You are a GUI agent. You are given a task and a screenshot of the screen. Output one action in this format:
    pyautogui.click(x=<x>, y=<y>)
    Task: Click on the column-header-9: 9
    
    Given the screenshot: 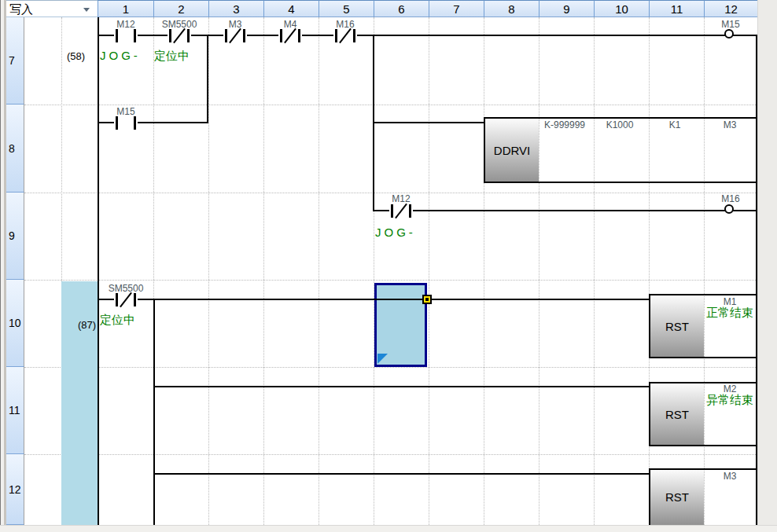 What is the action you would take?
    pyautogui.click(x=566, y=9)
    